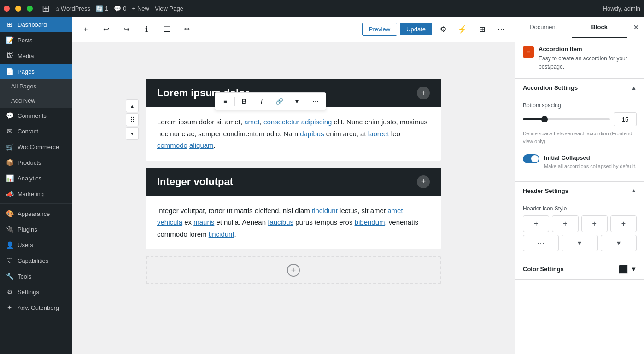 This screenshot has height=354, width=644. Describe the element at coordinates (293, 270) in the screenshot. I see `add-block-row: +` at that location.